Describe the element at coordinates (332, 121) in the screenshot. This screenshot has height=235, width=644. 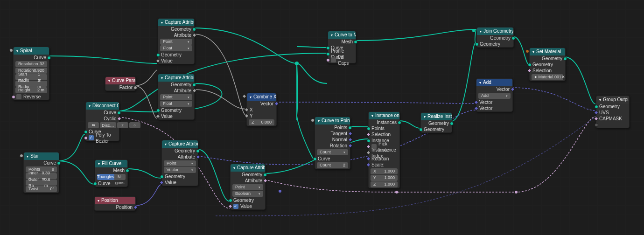
I see `node-header: Curve to Points` at that location.